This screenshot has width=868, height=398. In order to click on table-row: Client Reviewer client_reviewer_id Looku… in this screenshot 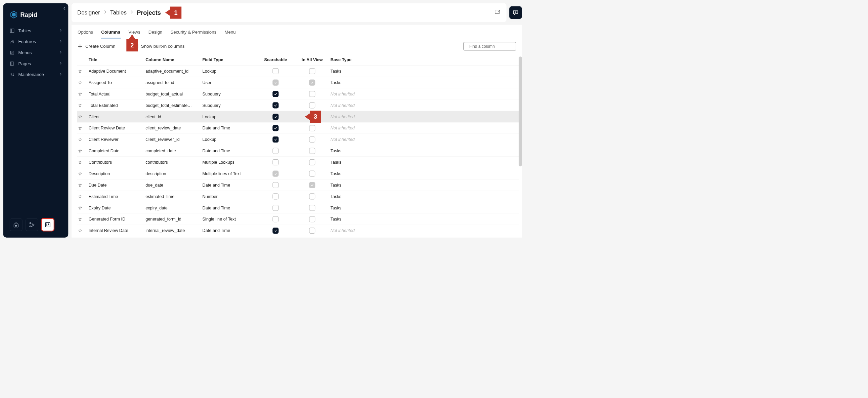, I will do `click(298, 140)`.